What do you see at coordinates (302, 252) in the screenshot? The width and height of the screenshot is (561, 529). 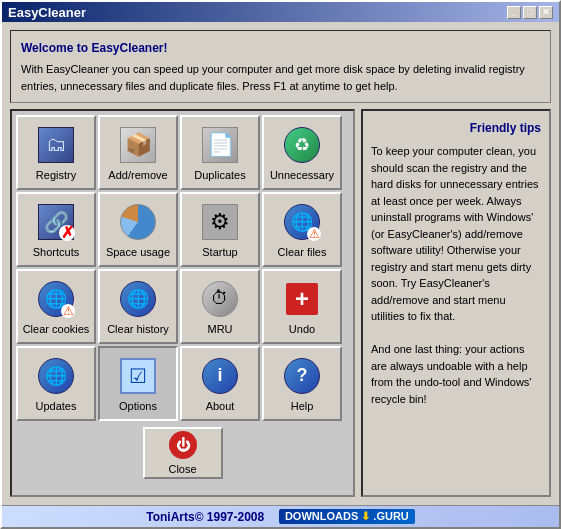 I see `clear-files-label: Clear files` at bounding box center [302, 252].